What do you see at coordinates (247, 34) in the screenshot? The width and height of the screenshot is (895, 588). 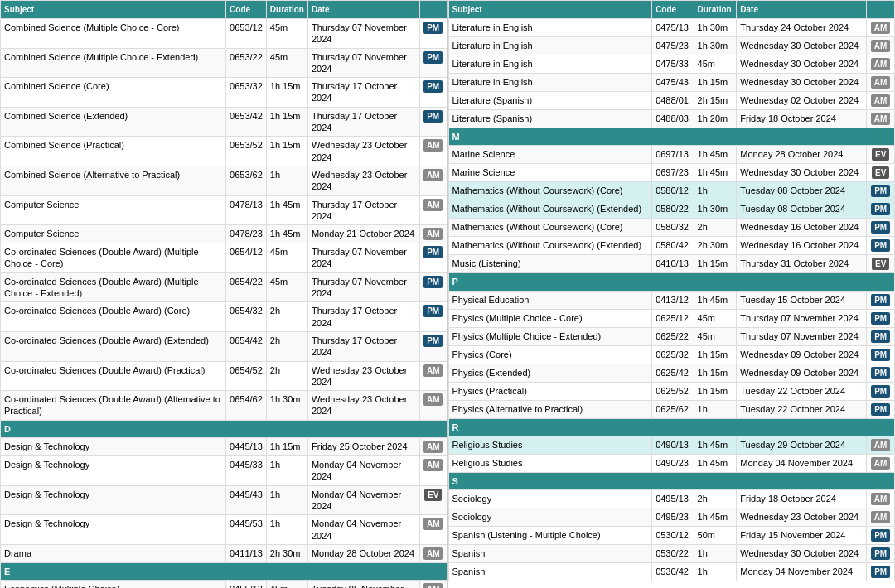 I see `code-cell: 0653/12` at bounding box center [247, 34].